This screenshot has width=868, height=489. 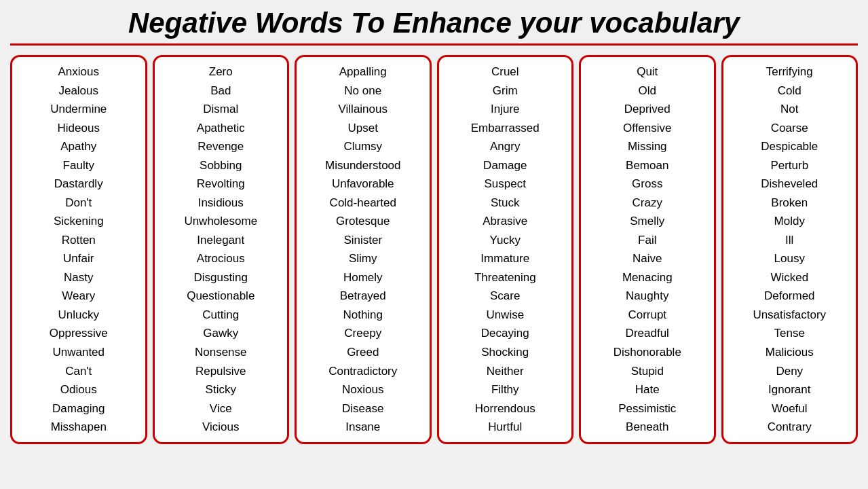 I want to click on word-column-2: ZeroBadDismalApatheticRevengeSobbingRevo…, so click(x=221, y=250).